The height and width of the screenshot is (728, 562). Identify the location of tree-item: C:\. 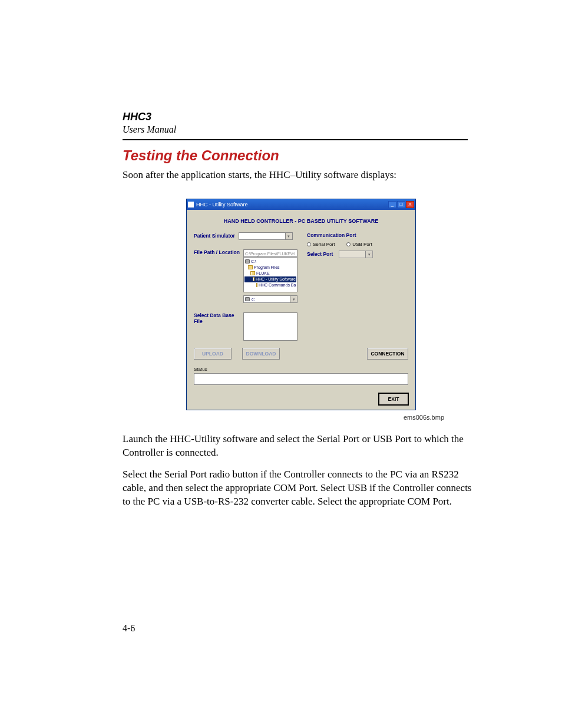
(270, 262).